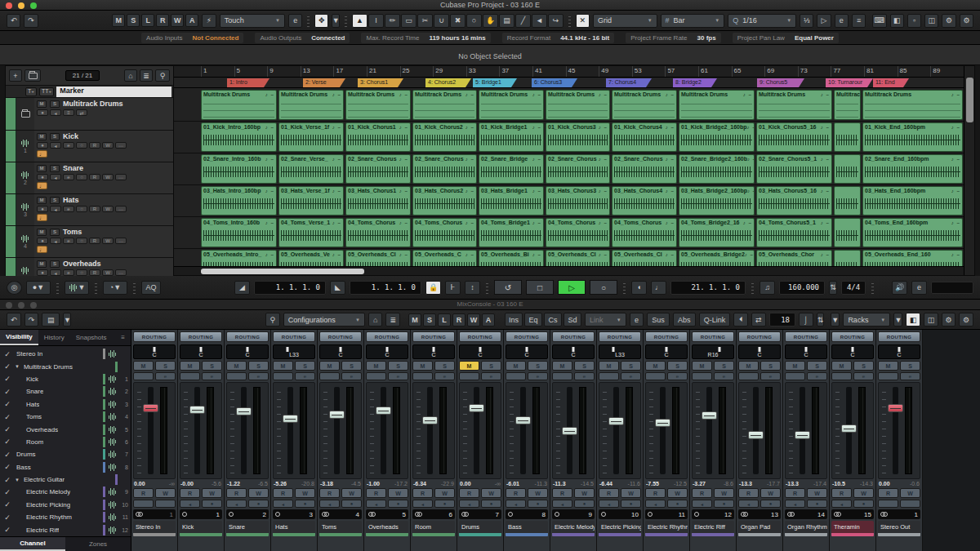  I want to click on control-room-edit-icon: e, so click(920, 287).